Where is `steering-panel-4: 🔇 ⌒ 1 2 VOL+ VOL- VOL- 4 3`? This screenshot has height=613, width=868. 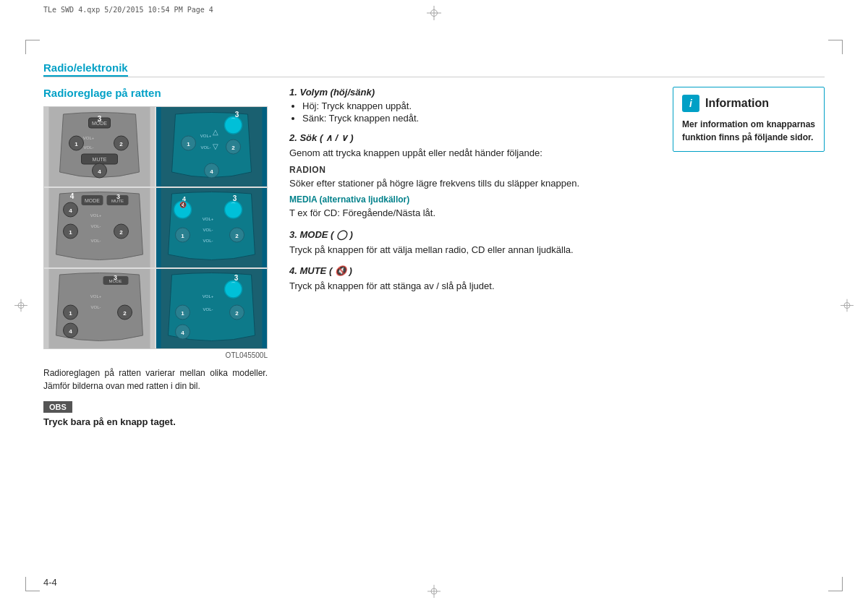 steering-panel-4: 🔇 ⌒ 1 2 VOL+ VOL- VOL- 4 3 is located at coordinates (211, 228).